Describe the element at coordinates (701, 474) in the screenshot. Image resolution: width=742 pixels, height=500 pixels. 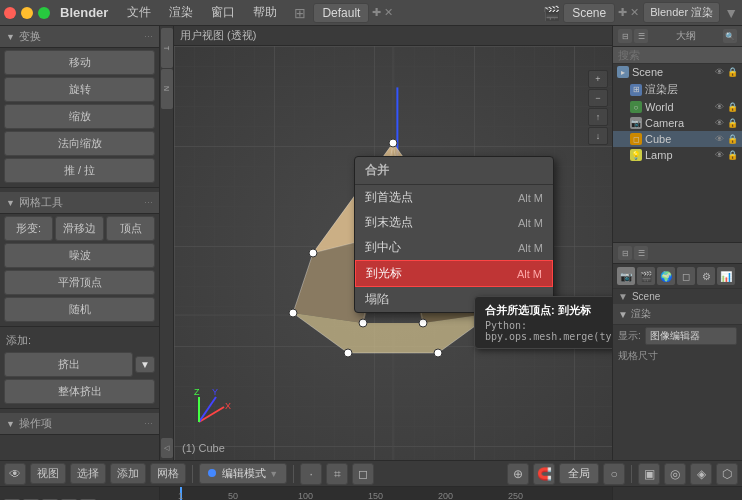
I see `texture-btn: ◈` at that location.